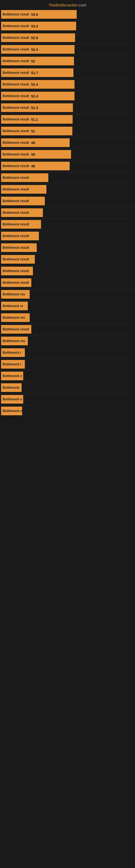 This screenshot has width=135, height=868. Describe the element at coordinates (39, 14) in the screenshot. I see `bar: Bottleneck result53.6` at that location.